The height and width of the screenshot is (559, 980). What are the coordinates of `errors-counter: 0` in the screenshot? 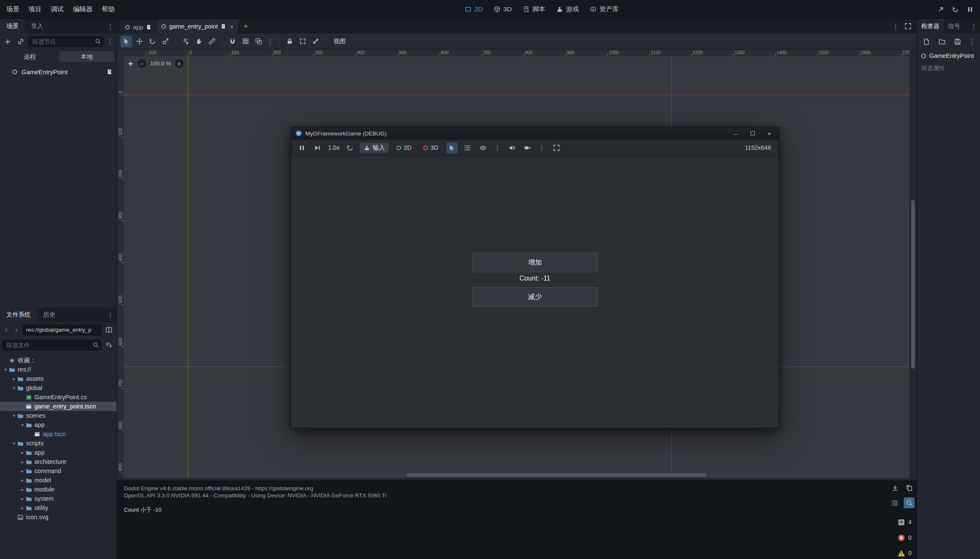 It's located at (905, 538).